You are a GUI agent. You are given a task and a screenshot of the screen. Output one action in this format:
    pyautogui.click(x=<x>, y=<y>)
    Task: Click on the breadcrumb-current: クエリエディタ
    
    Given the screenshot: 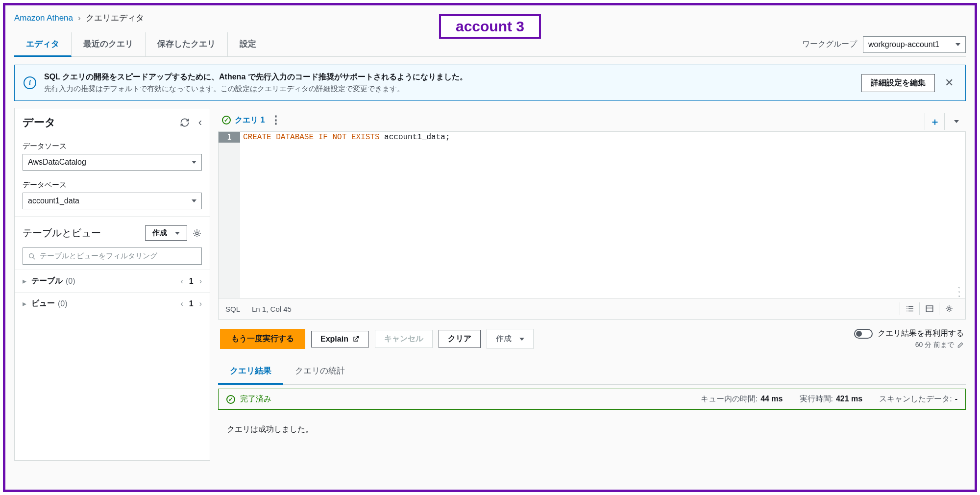 What is the action you would take?
    pyautogui.click(x=115, y=18)
    